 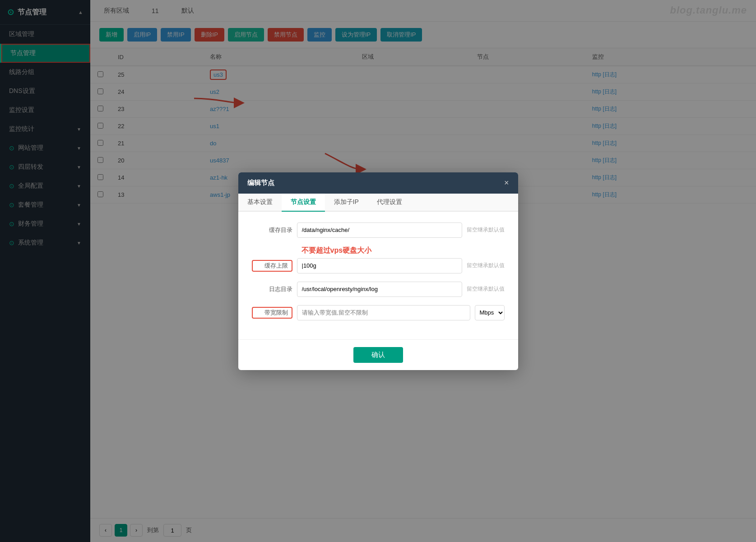 What do you see at coordinates (378, 183) in the screenshot?
I see `modal-header: 编辑节点 ×` at bounding box center [378, 183].